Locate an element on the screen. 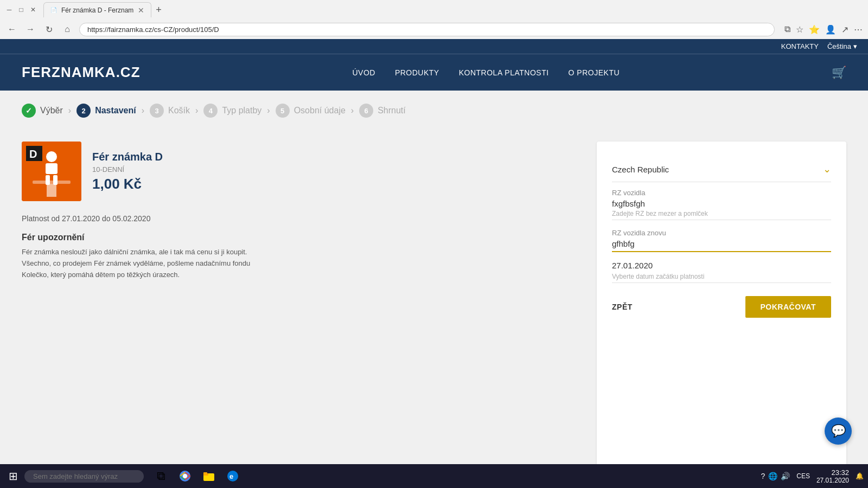 This screenshot has width=868, height=488. step-vybr: ✓ Výběr is located at coordinates (42, 111).